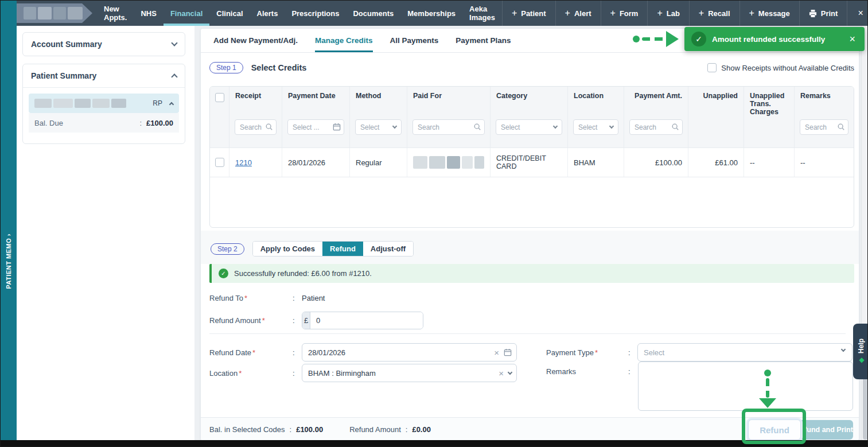 The image size is (868, 447). Describe the element at coordinates (656, 102) in the screenshot. I see `col-payment-amt: Payment Amt.` at that location.